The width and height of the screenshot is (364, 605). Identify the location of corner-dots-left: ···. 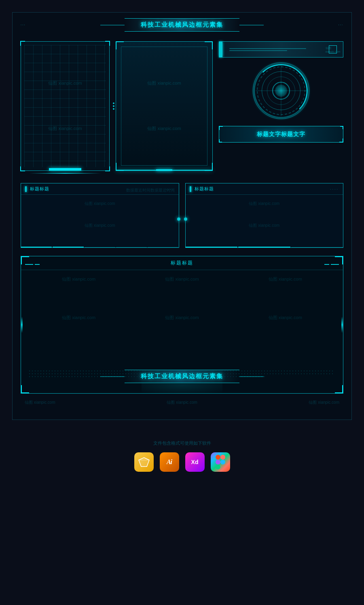
(23, 25).